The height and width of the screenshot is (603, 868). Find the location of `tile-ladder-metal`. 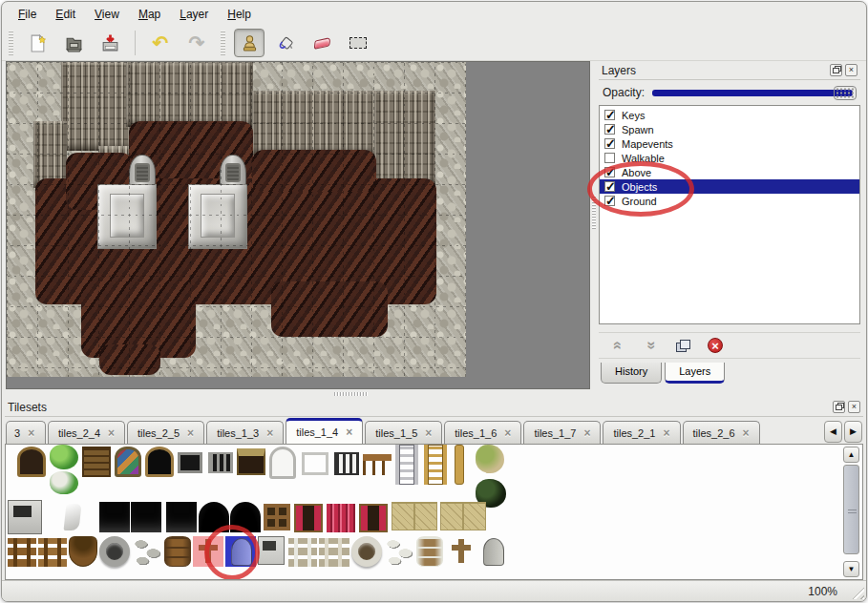

tile-ladder-metal is located at coordinates (407, 465).